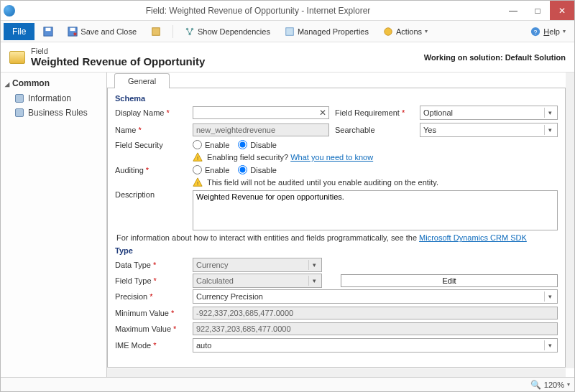 The width and height of the screenshot is (575, 392). What do you see at coordinates (473, 238) in the screenshot?
I see `crm-sdk-link: Microsoft Dynamics CRM SDK` at bounding box center [473, 238].